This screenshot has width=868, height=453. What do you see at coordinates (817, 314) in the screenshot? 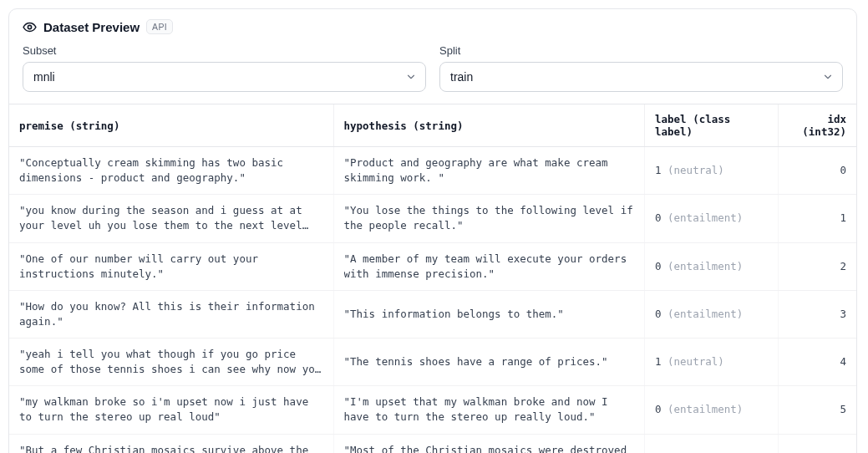
I see `cell-idx: 3` at bounding box center [817, 314].